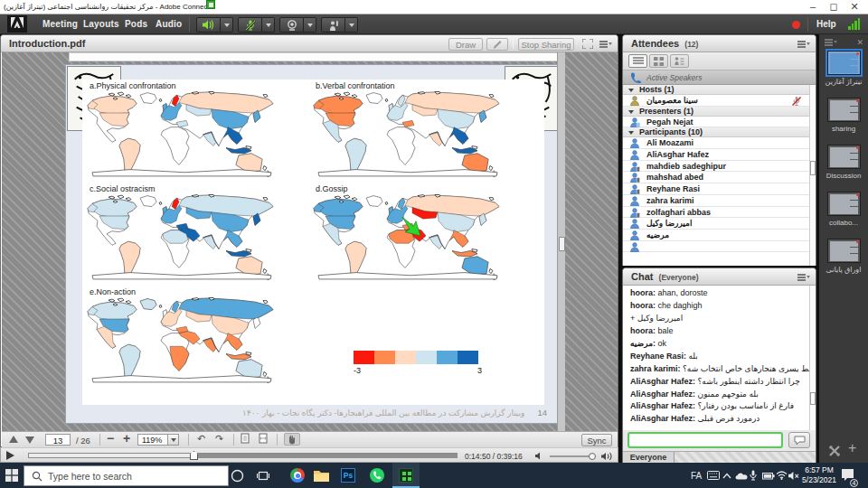 This screenshot has height=488, width=868. Describe the element at coordinates (592, 456) in the screenshot. I see `volume-knob` at that location.